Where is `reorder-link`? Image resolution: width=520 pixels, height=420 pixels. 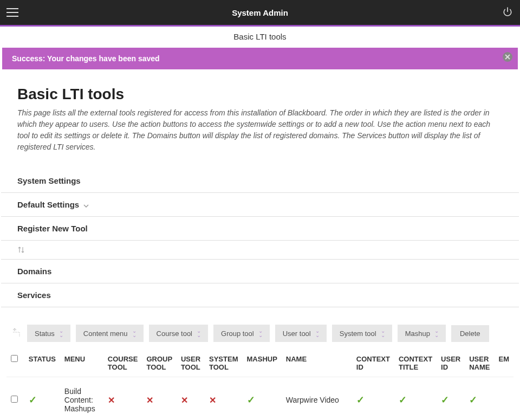 reorder-link is located at coordinates (260, 250).